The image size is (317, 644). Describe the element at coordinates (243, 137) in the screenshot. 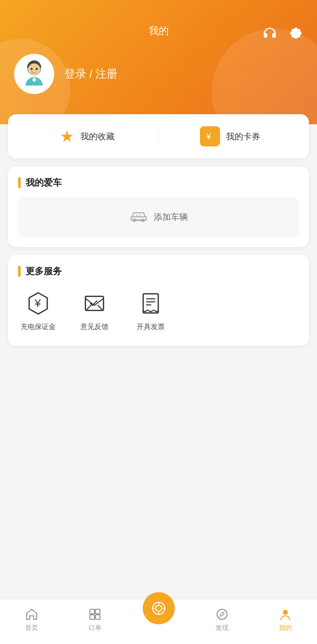

I see `coupon-label: 我的卡券` at that location.